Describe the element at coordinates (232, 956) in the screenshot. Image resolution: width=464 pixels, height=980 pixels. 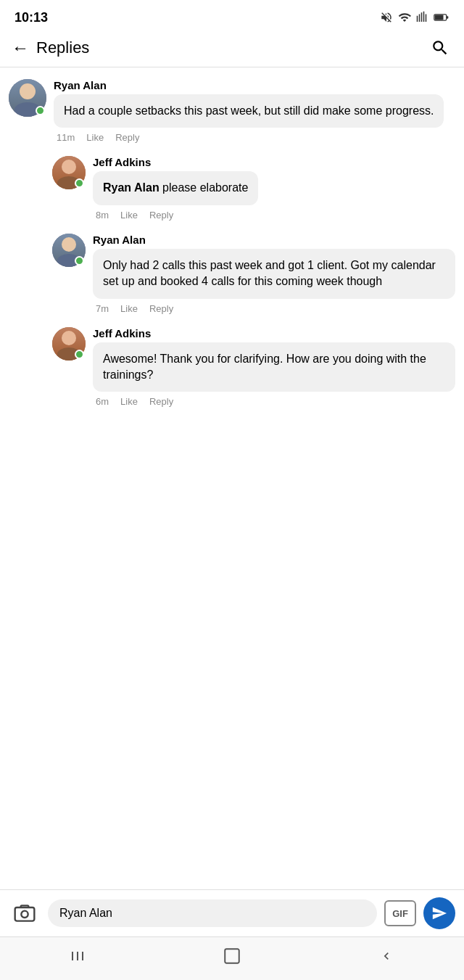
I see `home-icon` at that location.